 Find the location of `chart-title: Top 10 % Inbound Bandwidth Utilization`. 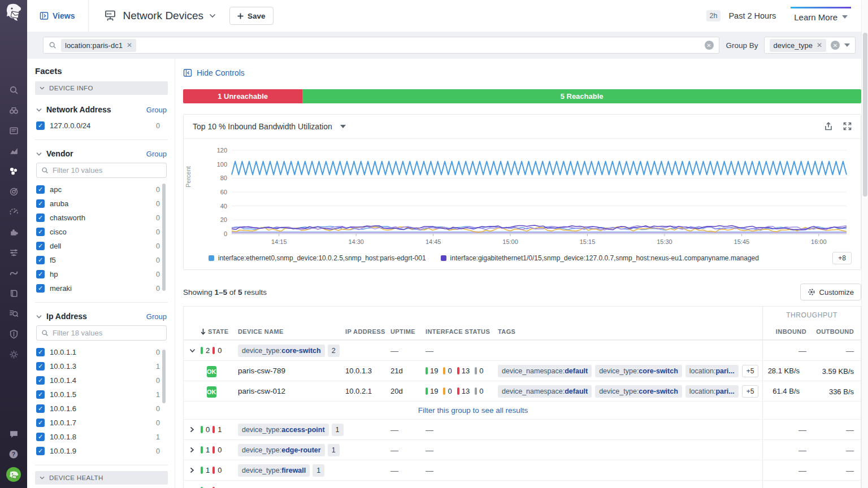

chart-title: Top 10 % Inbound Bandwidth Utilization is located at coordinates (262, 127).